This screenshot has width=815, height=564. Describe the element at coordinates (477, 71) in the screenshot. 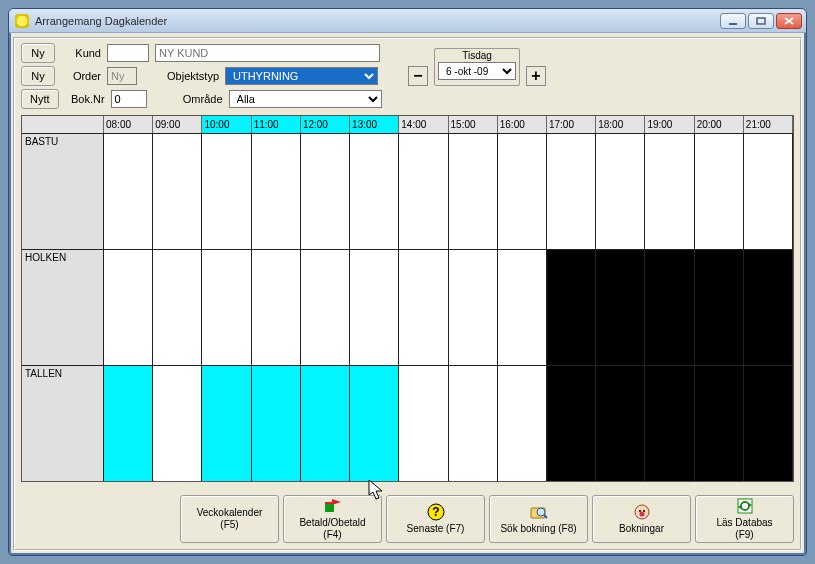

I see `date-select: 6 -okt -09` at that location.